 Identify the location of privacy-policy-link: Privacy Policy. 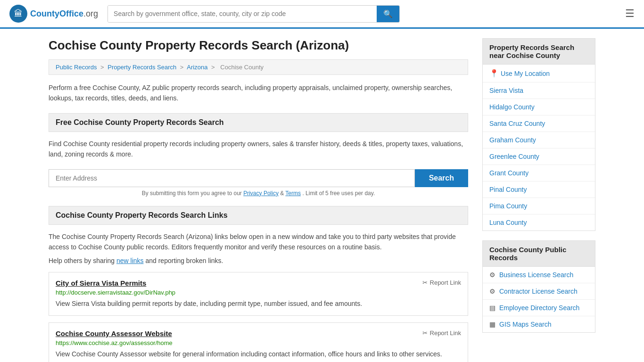
(261, 193).